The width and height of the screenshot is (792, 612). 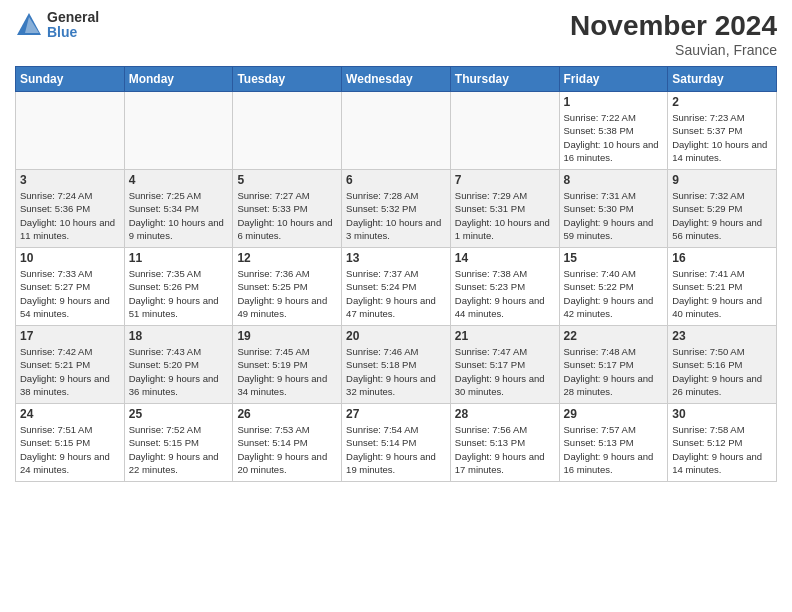 I want to click on table-row: 5Sunrise: 7:27 AMSunset: 5:33 PMDaylight…, so click(x=288, y=209).